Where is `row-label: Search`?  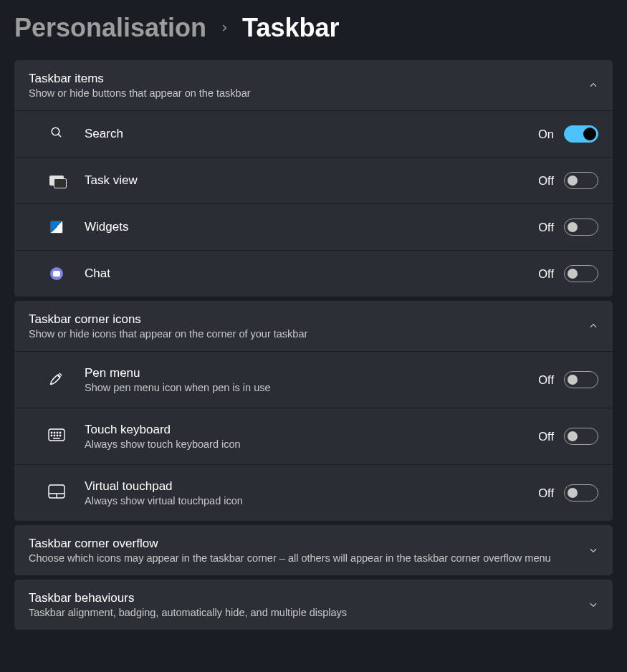
row-label: Search is located at coordinates (311, 134).